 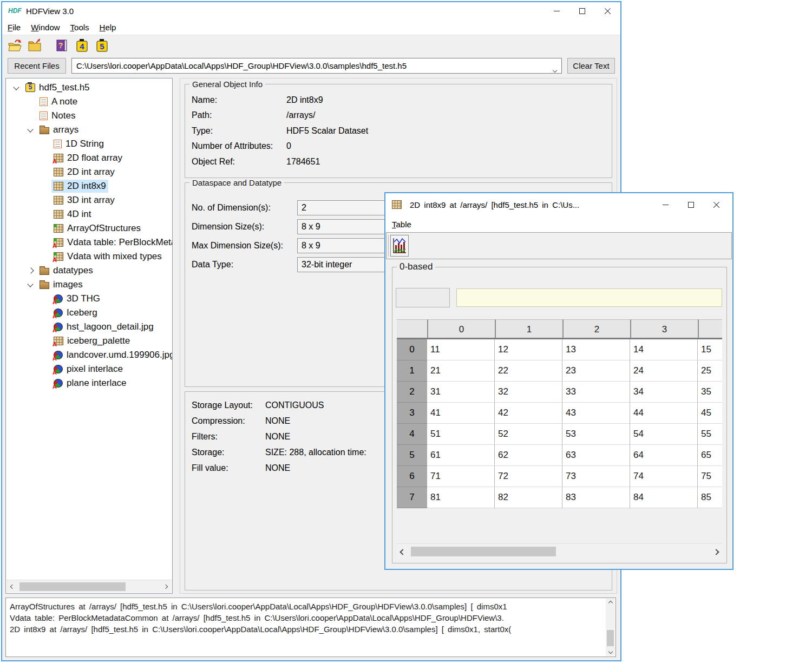 I want to click on table-cell: 63, so click(x=597, y=456).